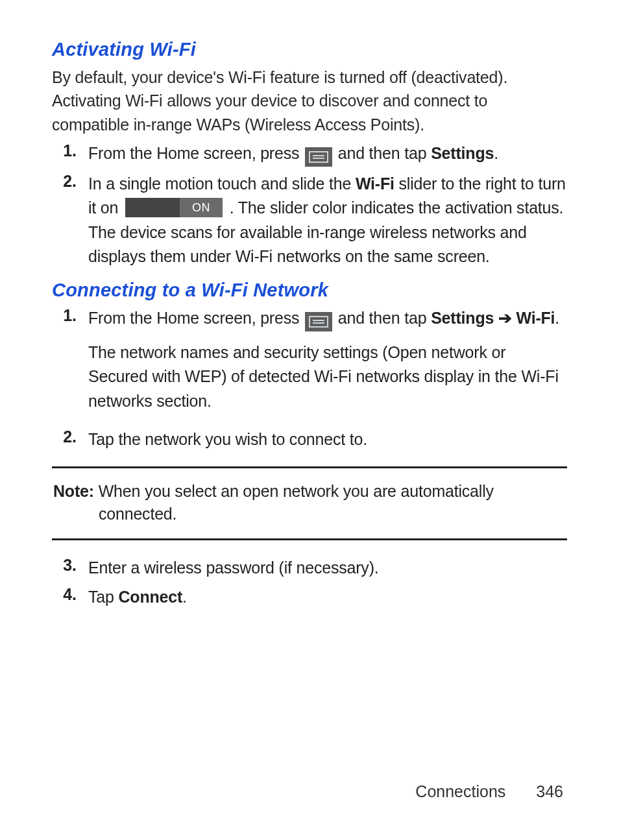 The image size is (619, 840). I want to click on paragraph-detected-networks: The network names and security settings …, so click(328, 378).